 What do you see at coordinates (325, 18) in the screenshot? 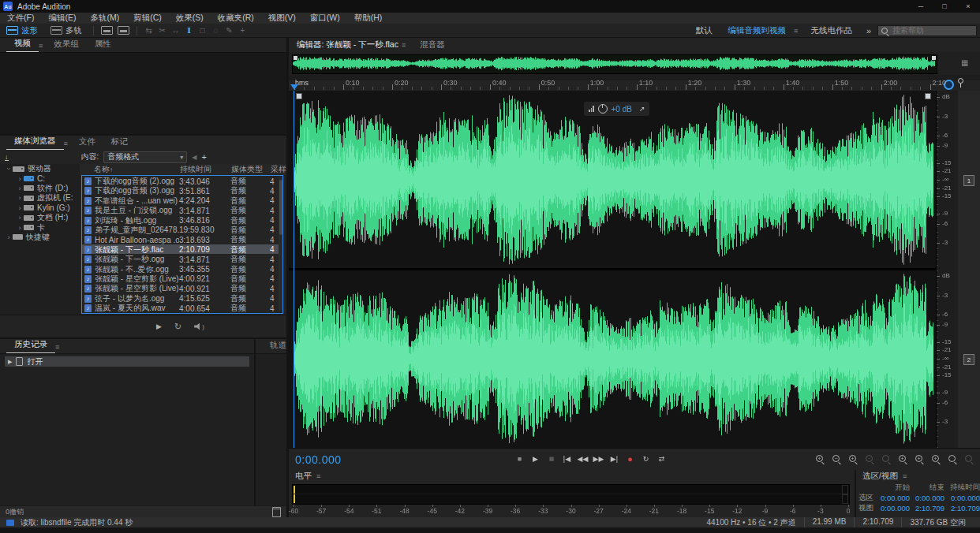
I see `menu-item: 窗口(W)` at bounding box center [325, 18].